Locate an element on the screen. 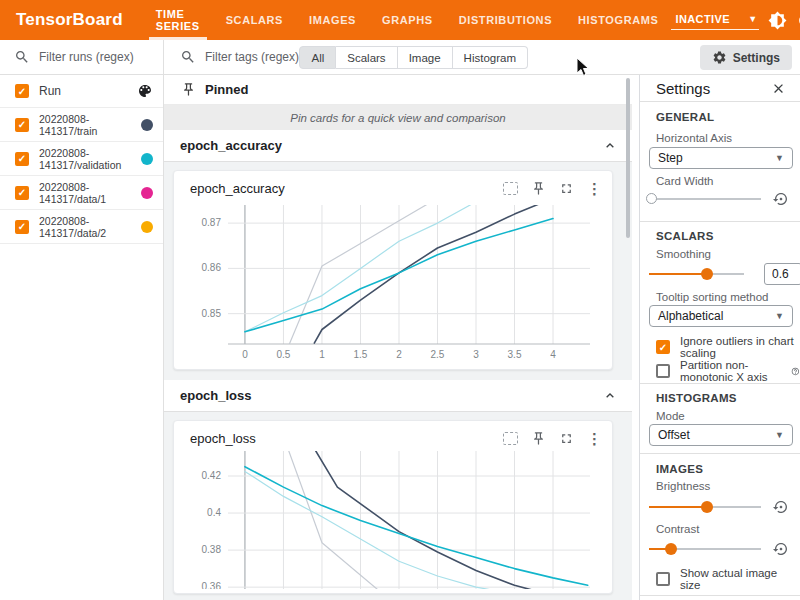 This screenshot has height=600, width=800. refresh-icon is located at coordinates (798, 20).